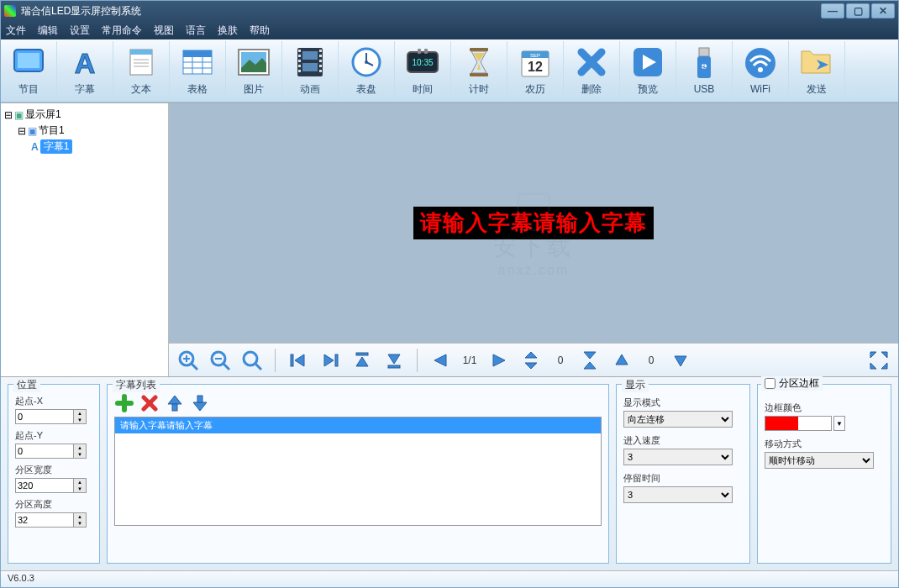 The image size is (899, 588). I want to click on tree-subtitle: A 字幕1, so click(84, 146).